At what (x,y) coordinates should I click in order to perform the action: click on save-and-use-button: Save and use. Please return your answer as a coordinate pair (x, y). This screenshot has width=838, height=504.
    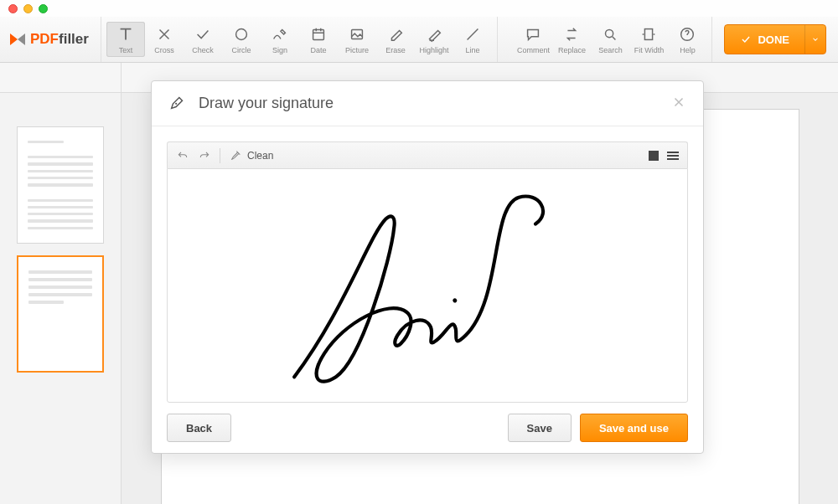
    Looking at the image, I should click on (634, 428).